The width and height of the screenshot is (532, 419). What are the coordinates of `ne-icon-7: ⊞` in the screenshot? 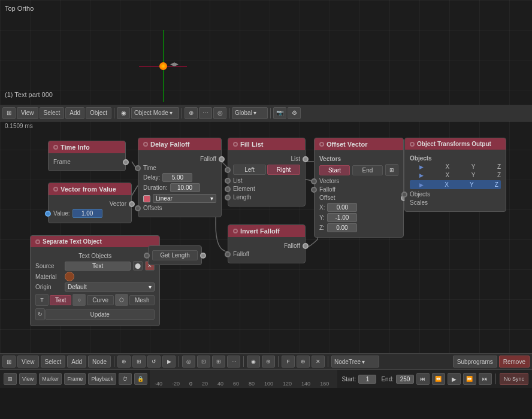 It's located at (219, 362).